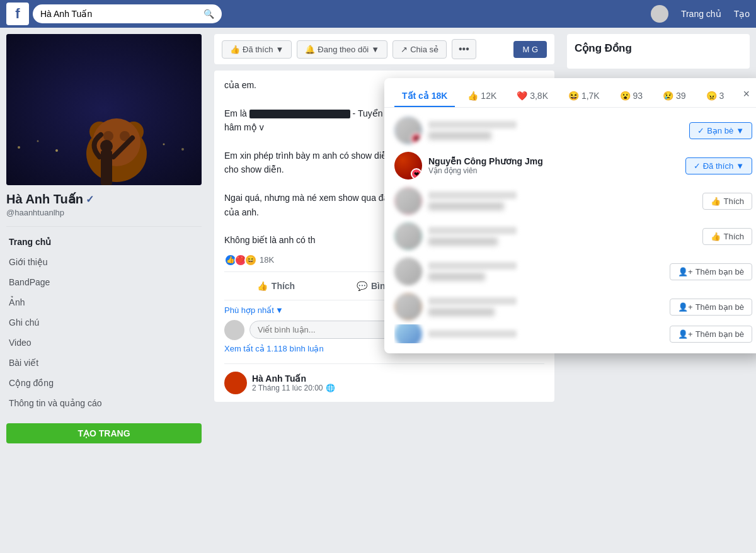  Describe the element at coordinates (330, 388) in the screenshot. I see `globe-icon: 🌐` at that location.